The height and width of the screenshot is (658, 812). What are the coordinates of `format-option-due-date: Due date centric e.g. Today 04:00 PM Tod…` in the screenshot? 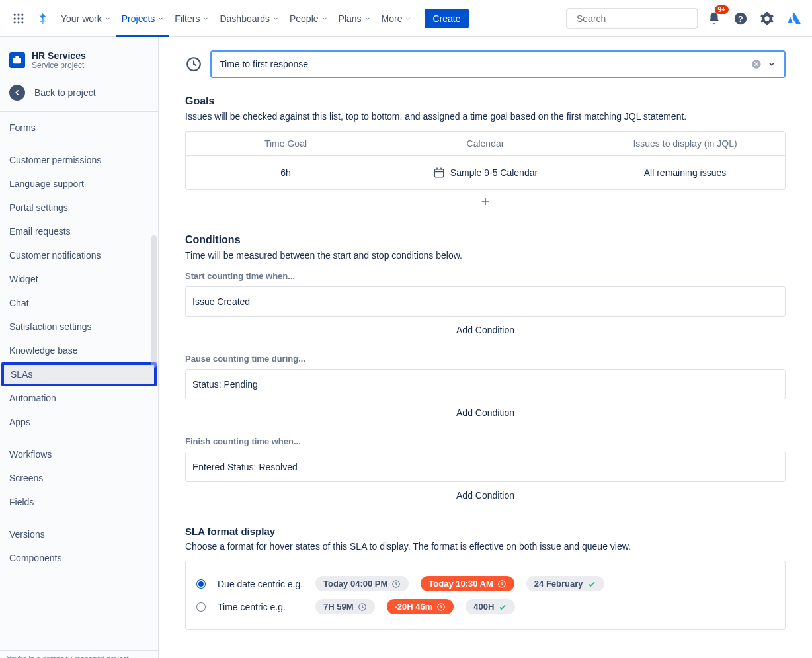 It's located at (485, 583).